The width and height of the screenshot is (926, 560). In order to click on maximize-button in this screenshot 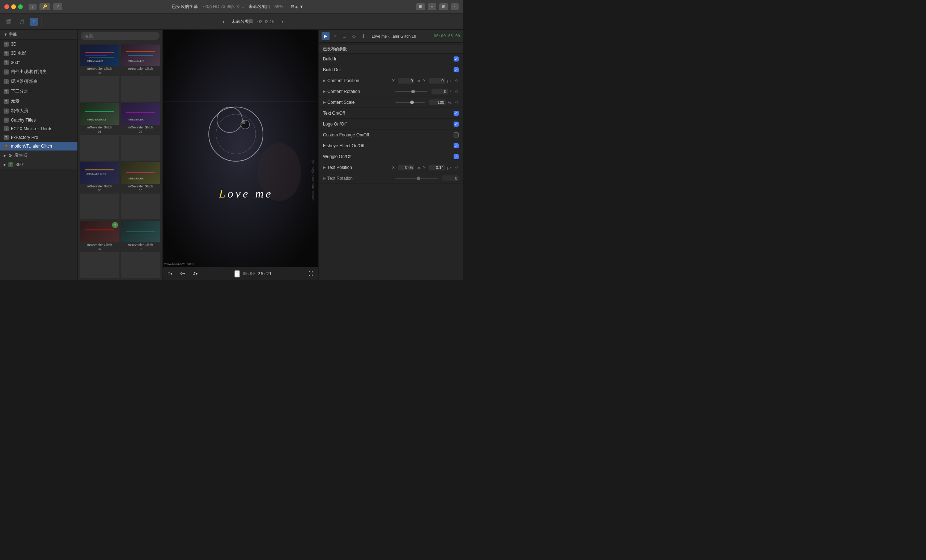, I will do `click(20, 7)`.